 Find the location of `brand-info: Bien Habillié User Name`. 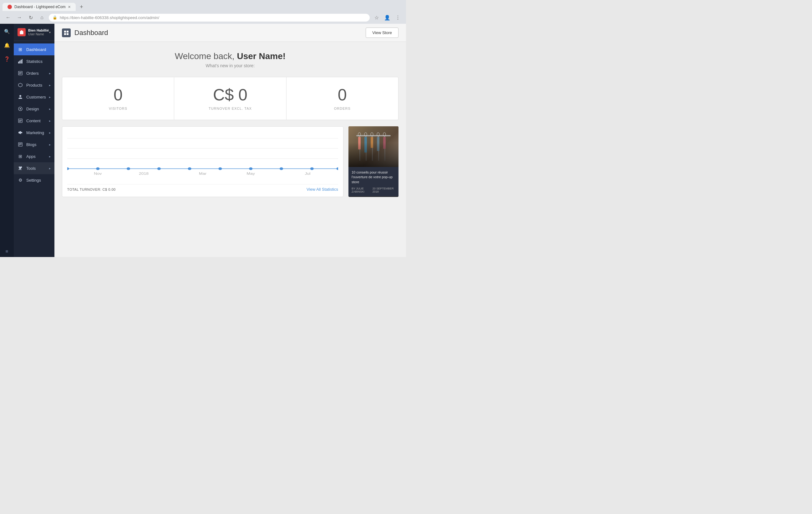

brand-info: Bien Habillié User Name is located at coordinates (33, 32).